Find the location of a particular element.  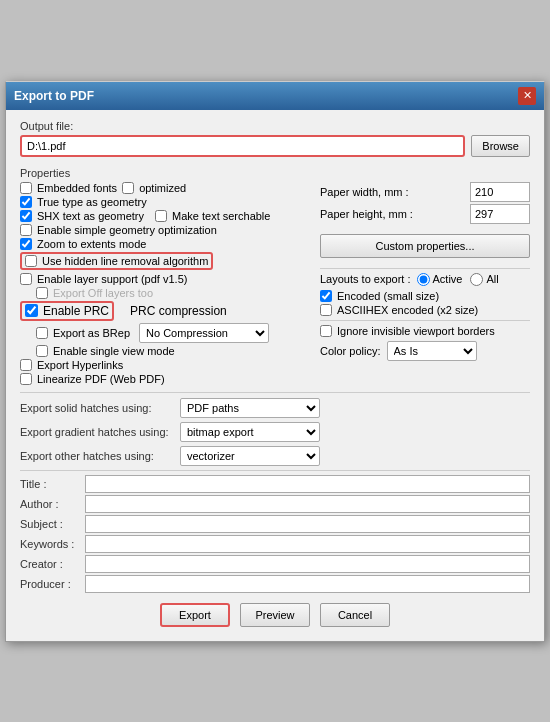

paper-width-input is located at coordinates (500, 192).